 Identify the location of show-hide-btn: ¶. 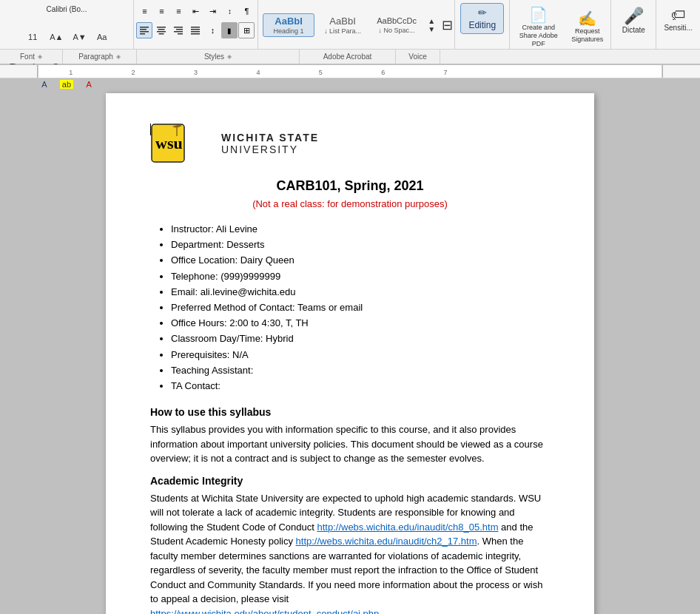
(246, 11).